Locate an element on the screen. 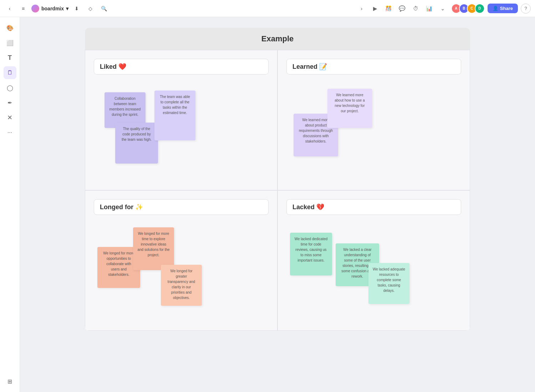 This screenshot has height=392, width=535. shapes-icon: ◯ is located at coordinates (10, 88).